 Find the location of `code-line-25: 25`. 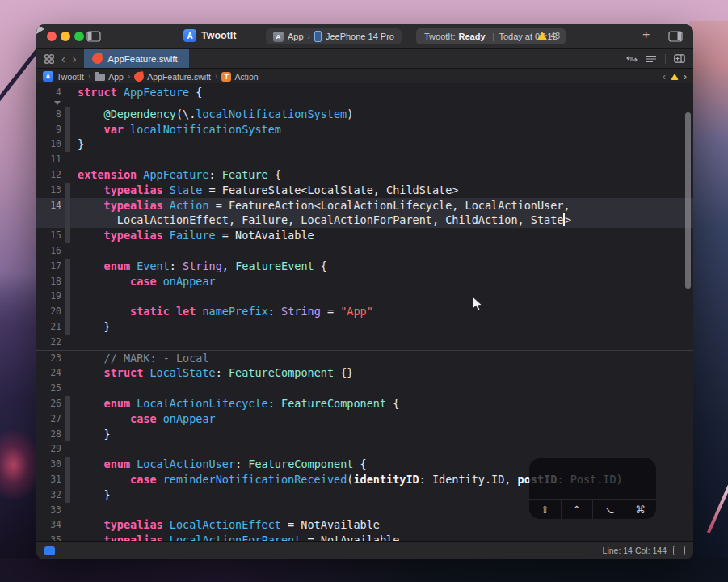

code-line-25: 25 is located at coordinates (365, 388).